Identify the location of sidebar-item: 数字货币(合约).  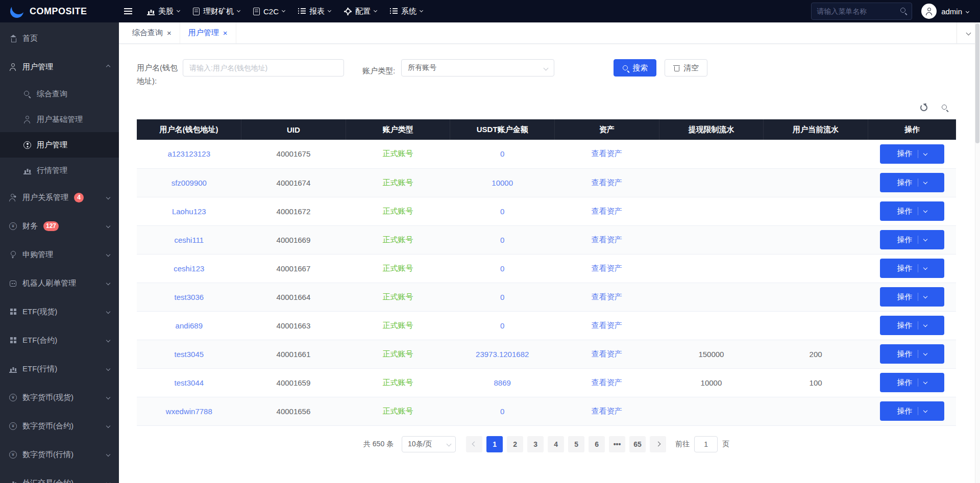
(59, 426).